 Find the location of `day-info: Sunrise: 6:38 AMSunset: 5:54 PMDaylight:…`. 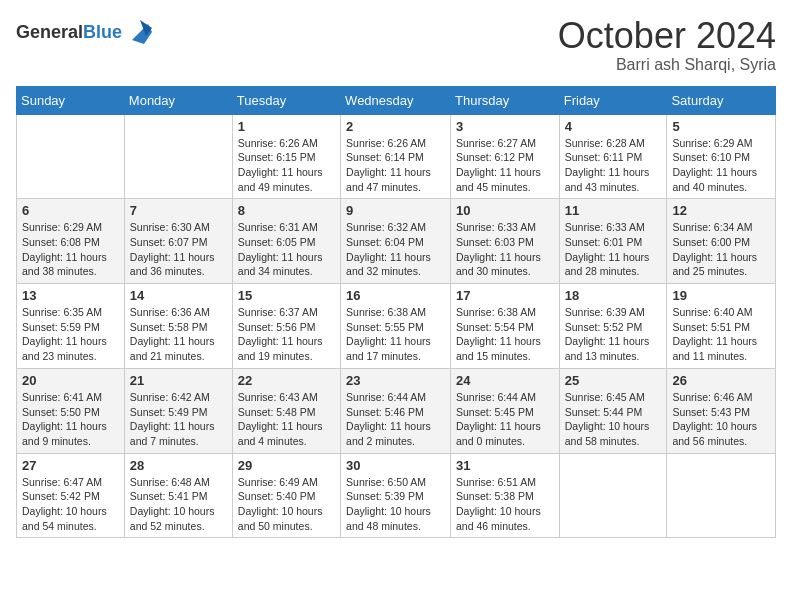

day-info: Sunrise: 6:38 AMSunset: 5:54 PMDaylight:… is located at coordinates (505, 334).